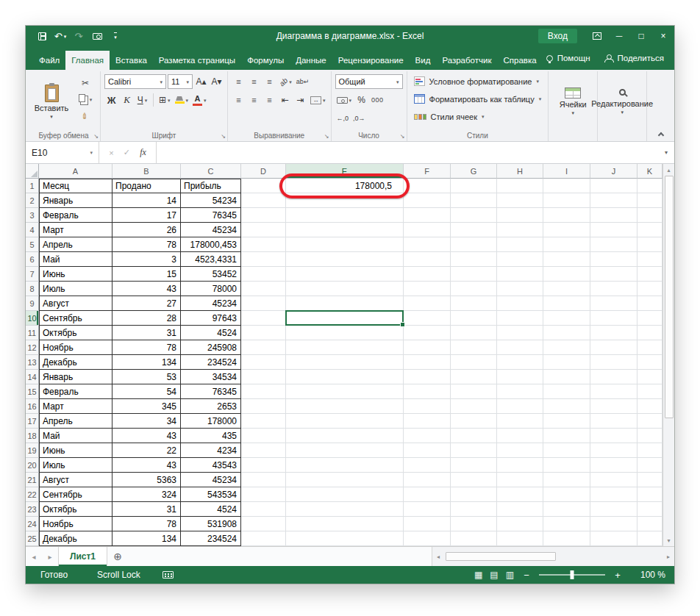 The width and height of the screenshot is (700, 616). I want to click on scroll-right-button: ▸, so click(668, 556).